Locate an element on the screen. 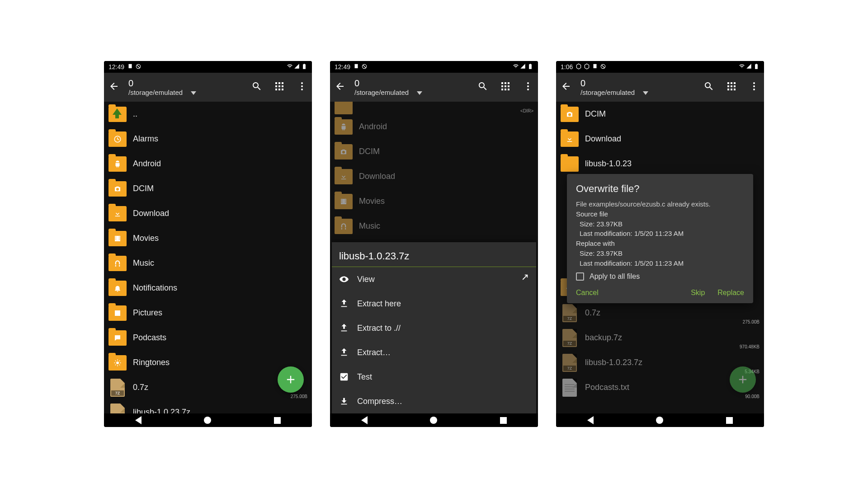 The height and width of the screenshot is (488, 868). status-bar: 1:06 is located at coordinates (660, 67).